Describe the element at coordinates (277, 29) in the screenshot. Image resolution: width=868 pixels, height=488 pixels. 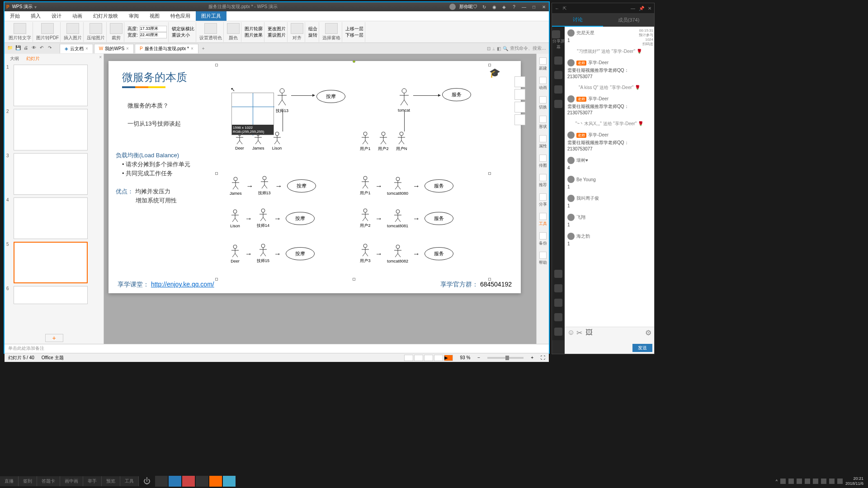
I see `change-pic-button: 更改图片` at that location.